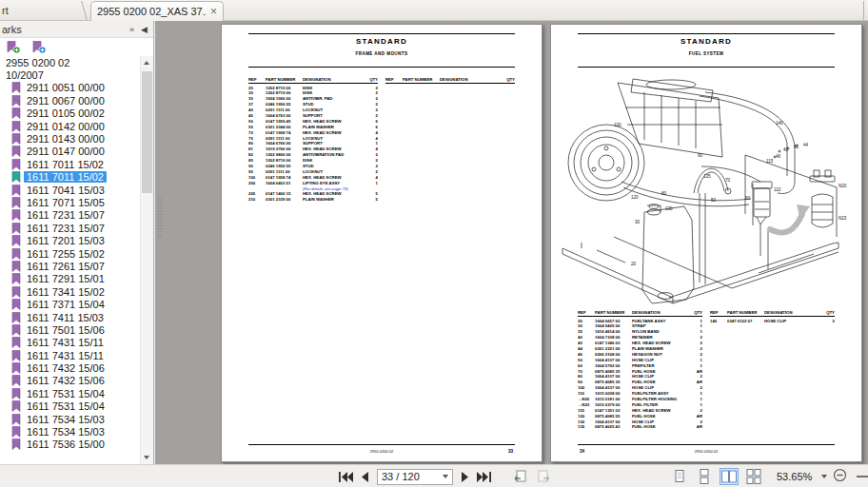 The width and height of the screenshot is (868, 487). I want to click on continuous-page-icon, so click(704, 477).